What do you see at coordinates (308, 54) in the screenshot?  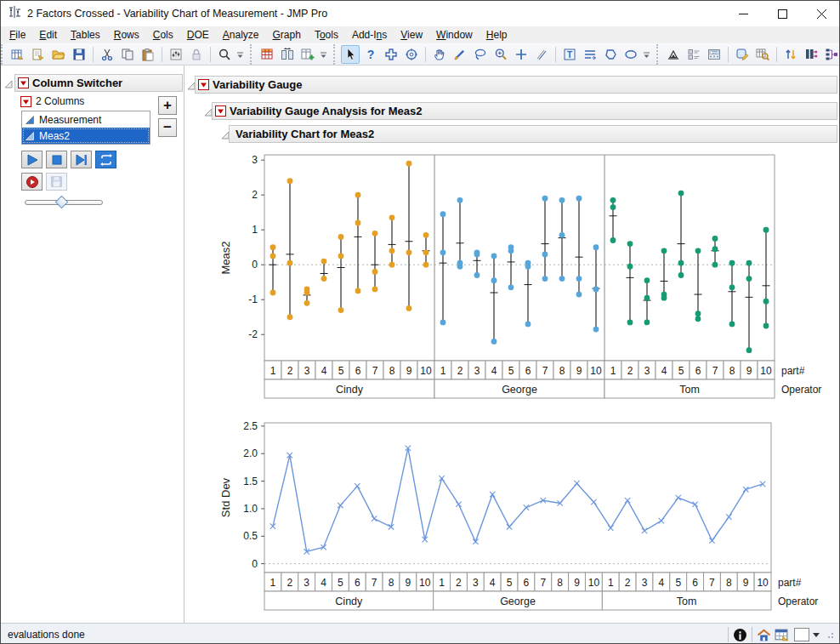 I see `new-formula-column-button` at bounding box center [308, 54].